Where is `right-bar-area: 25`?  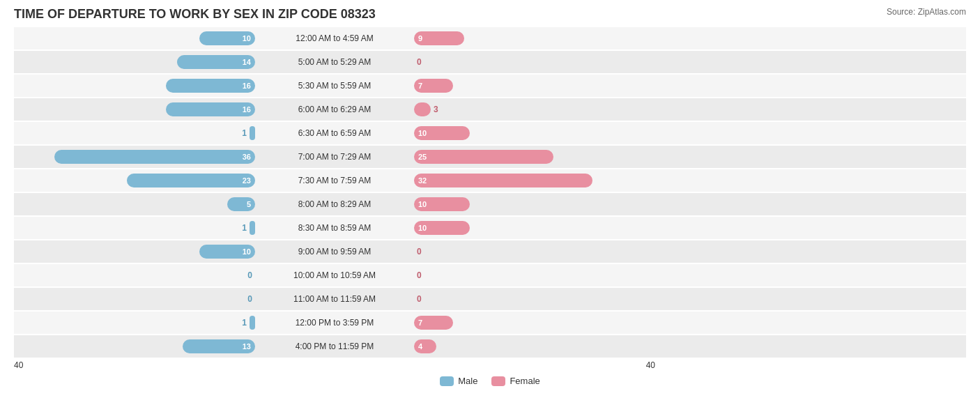
right-bar-area: 25 is located at coordinates (533, 157).